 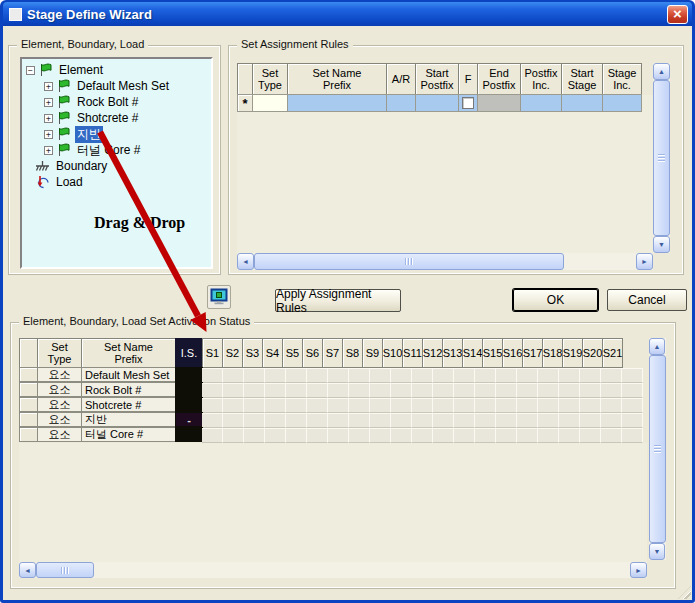 I want to click on stage-cell-S1, so click(x=212, y=390).